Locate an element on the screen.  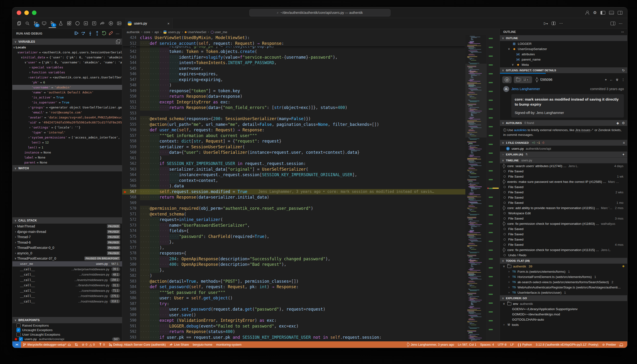
line-number: 564 is located at coordinates (131, 175).